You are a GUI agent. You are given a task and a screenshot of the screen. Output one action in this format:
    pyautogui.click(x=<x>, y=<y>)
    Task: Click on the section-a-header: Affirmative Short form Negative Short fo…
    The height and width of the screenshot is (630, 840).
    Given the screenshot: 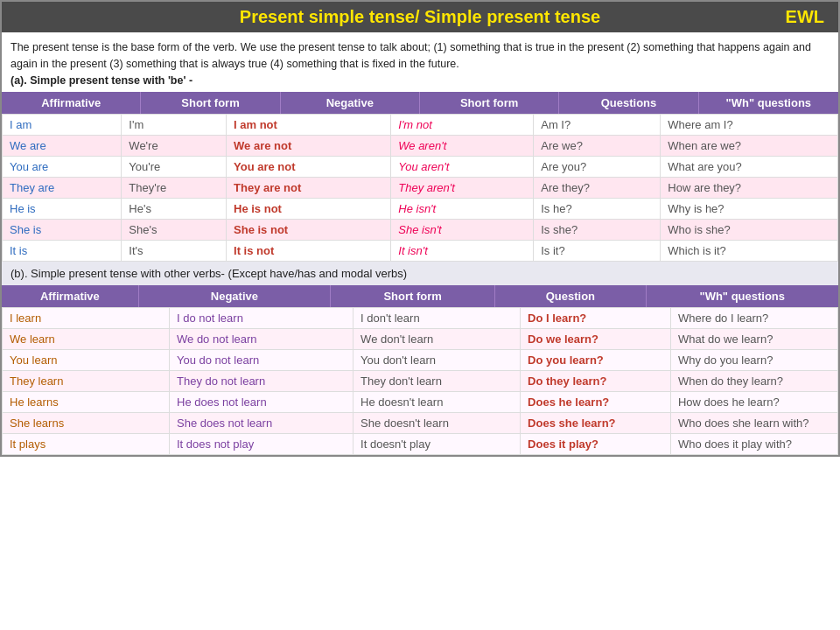 What is the action you would take?
    pyautogui.click(x=420, y=103)
    